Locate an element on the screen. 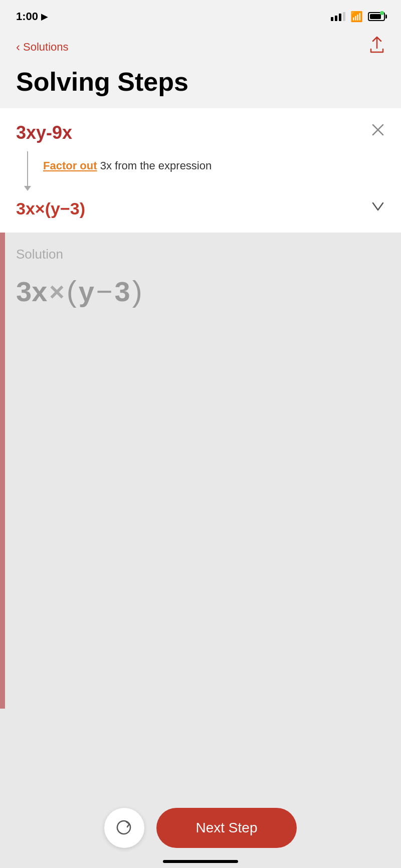 This screenshot has width=401, height=868. factor-out-link: Factor out is located at coordinates (70, 165).